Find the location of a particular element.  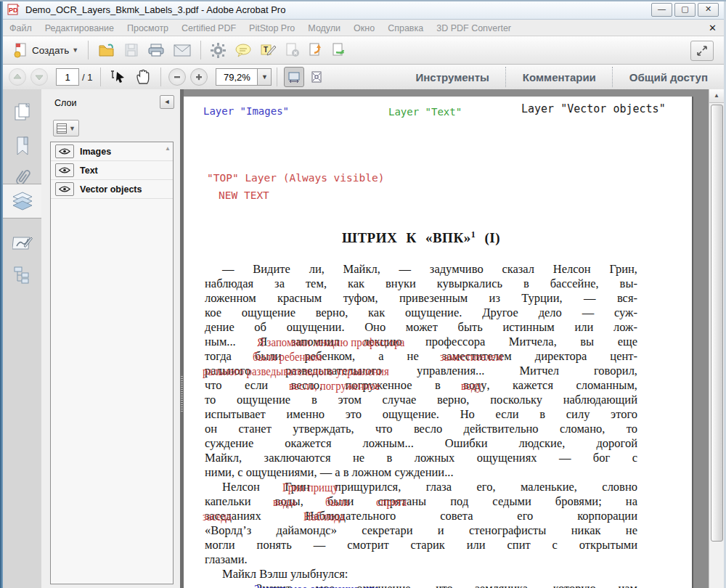

body-line: дение об ощущении. Оно может быть истинн… is located at coordinates (421, 327).